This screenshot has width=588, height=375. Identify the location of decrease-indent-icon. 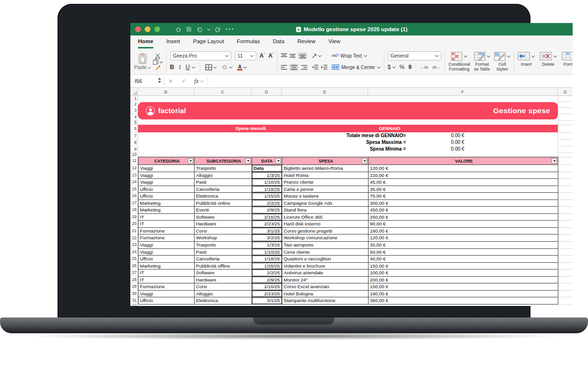
(315, 67).